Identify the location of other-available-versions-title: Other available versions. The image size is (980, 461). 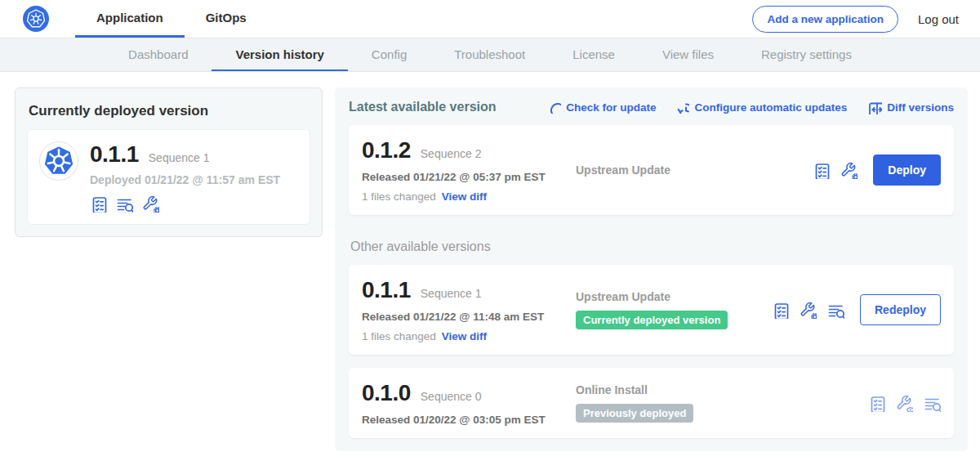
(652, 247).